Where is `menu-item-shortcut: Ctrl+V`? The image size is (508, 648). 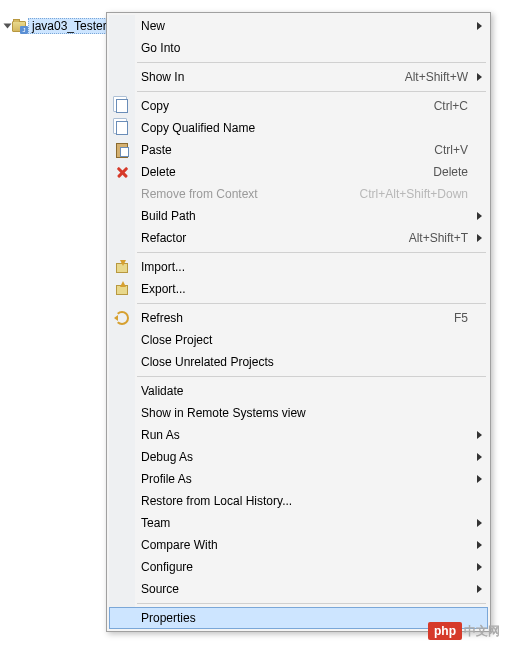 menu-item-shortcut: Ctrl+V is located at coordinates (451, 150).